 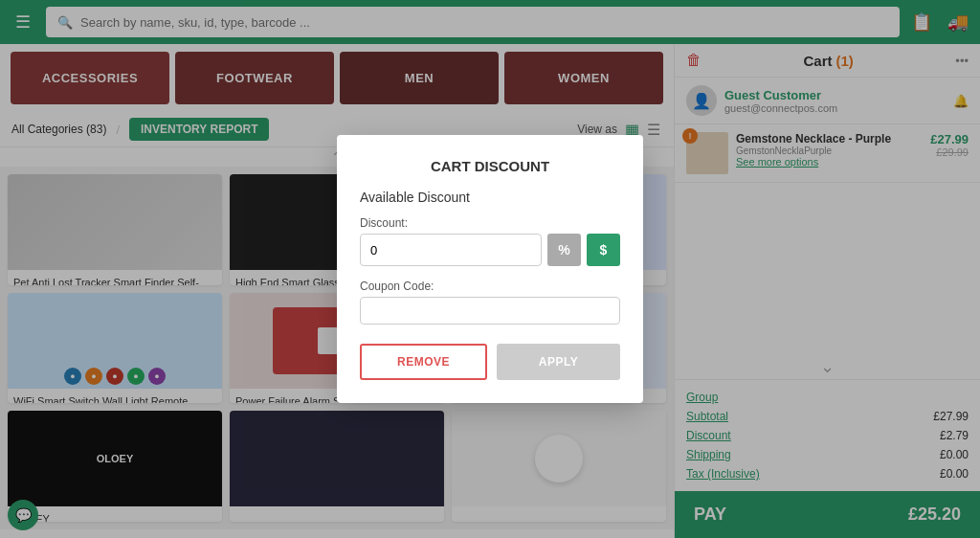 I want to click on modal-section-title: Available Discount, so click(x=490, y=197).